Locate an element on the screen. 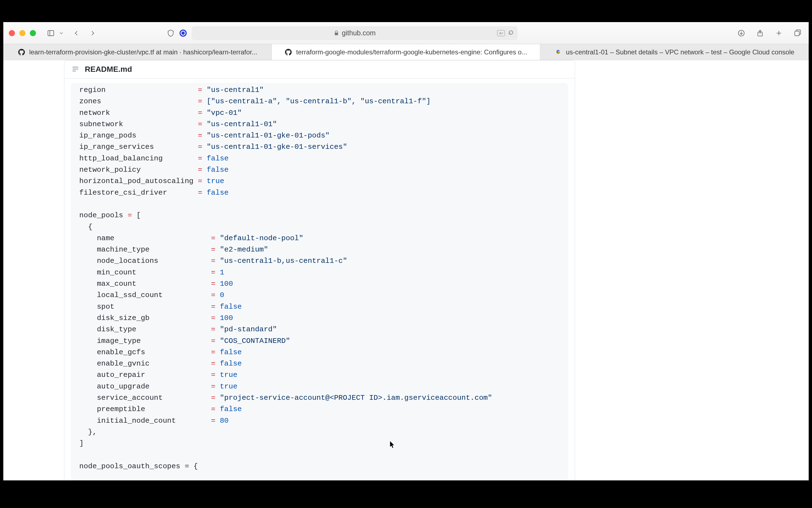 Image resolution: width=812 pixels, height=508 pixels. tab-overview-button is located at coordinates (798, 33).